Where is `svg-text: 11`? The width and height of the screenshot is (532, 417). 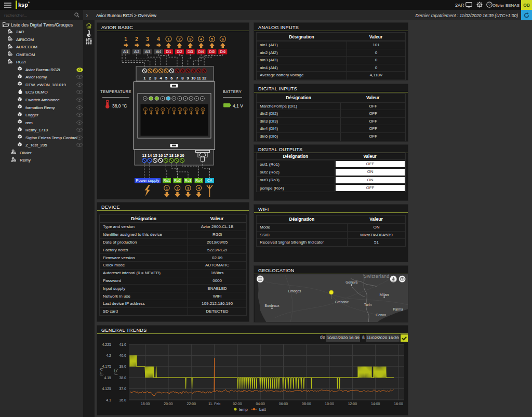 svg-text: 11 is located at coordinates (199, 78).